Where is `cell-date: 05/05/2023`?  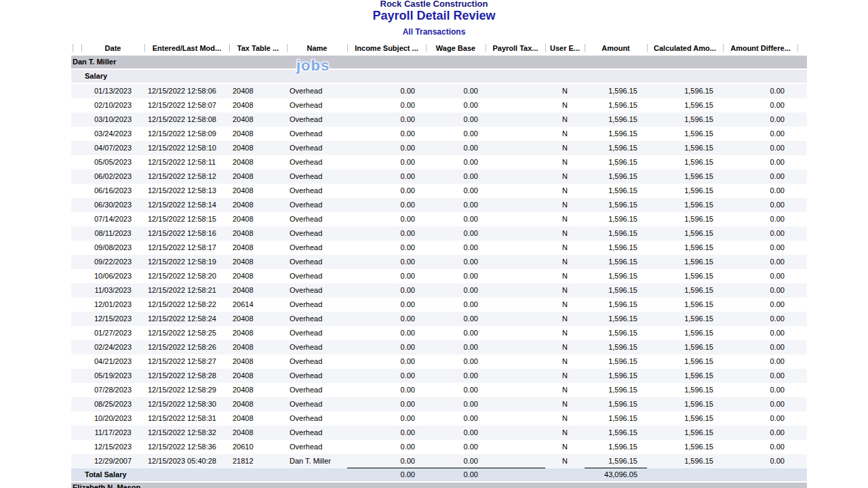
cell-date: 05/05/2023 is located at coordinates (113, 163).